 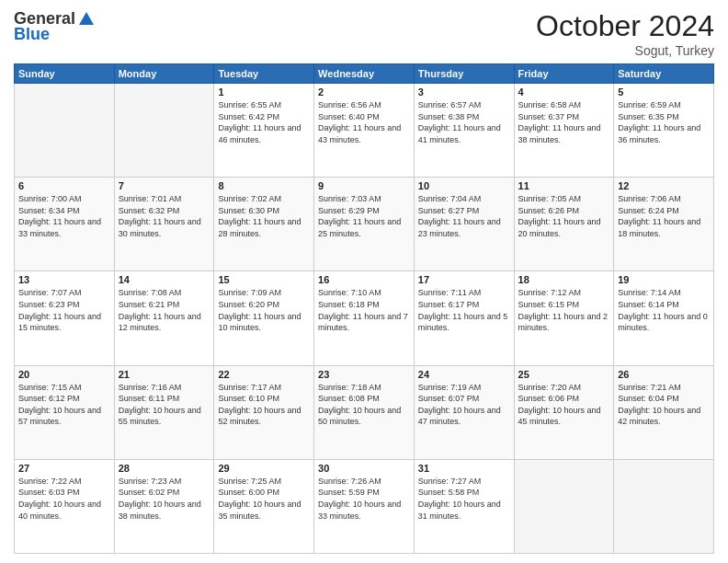 What do you see at coordinates (364, 310) in the screenshot?
I see `day-info: Sunrise: 7:10 AM Sunset: 6:18 PM Dayligh…` at bounding box center [364, 310].